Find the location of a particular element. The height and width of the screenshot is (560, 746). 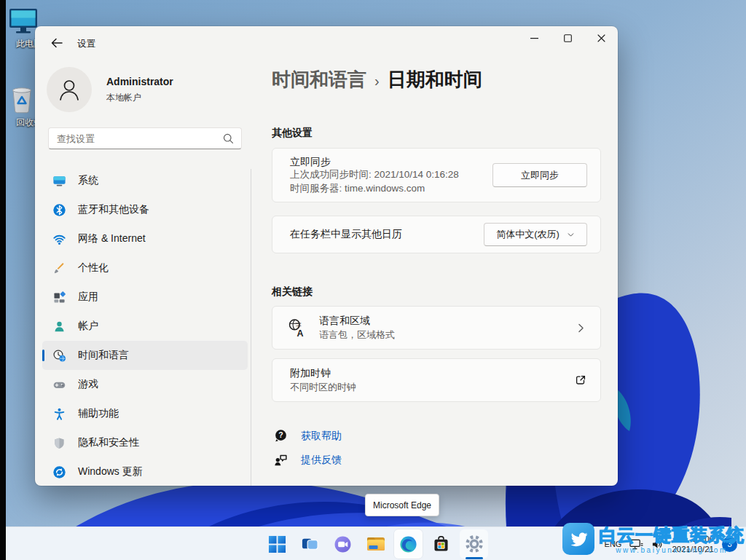

calendar-card: 在任务栏中显示其他日历 简体中文(农历) is located at coordinates (436, 234).